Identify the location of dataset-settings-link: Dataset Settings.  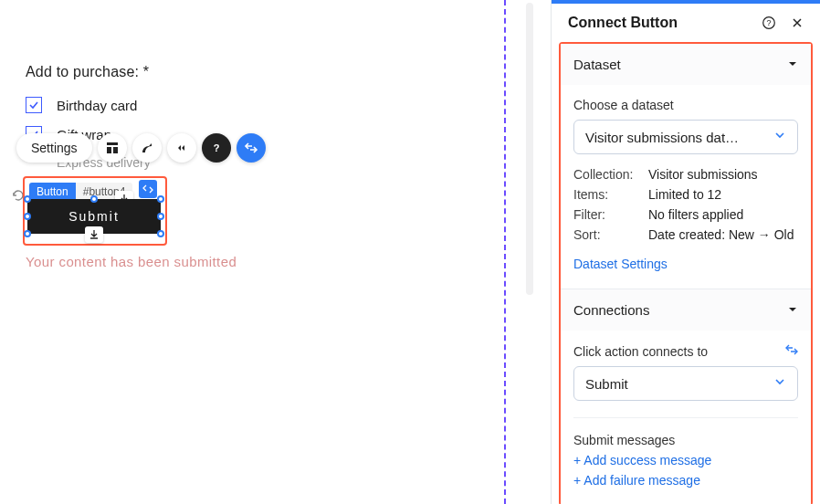
(621, 264).